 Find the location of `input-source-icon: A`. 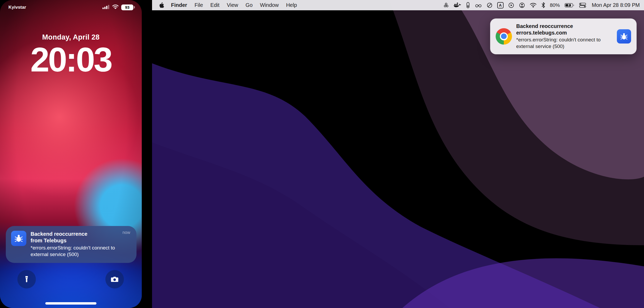

input-source-icon: A is located at coordinates (500, 5).